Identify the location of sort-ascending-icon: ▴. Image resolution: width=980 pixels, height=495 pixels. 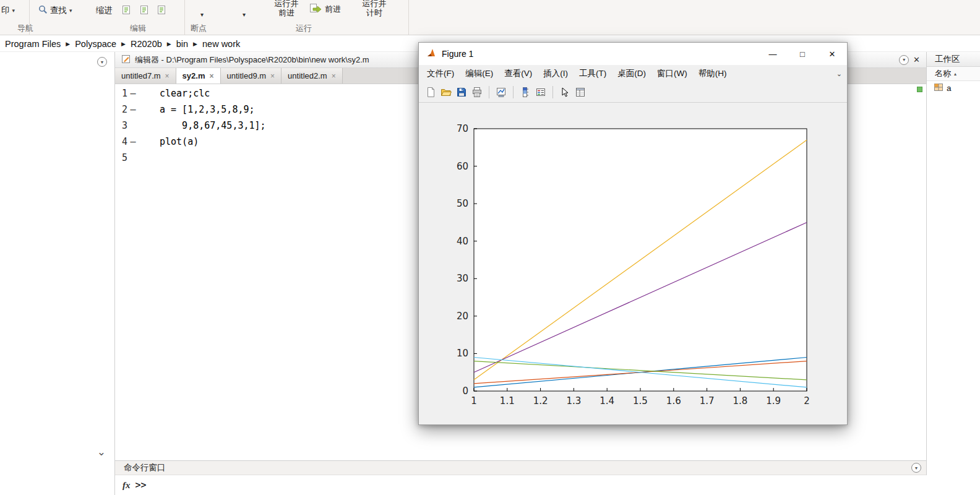
(955, 74).